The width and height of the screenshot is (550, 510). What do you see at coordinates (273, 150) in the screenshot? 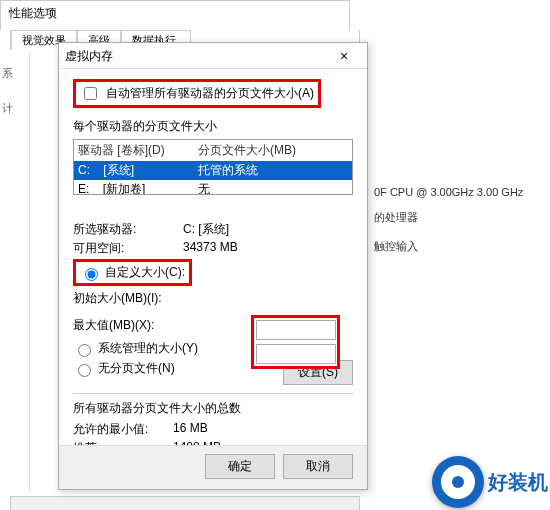
I see `header-size: 分页文件大小(MB)` at bounding box center [273, 150].